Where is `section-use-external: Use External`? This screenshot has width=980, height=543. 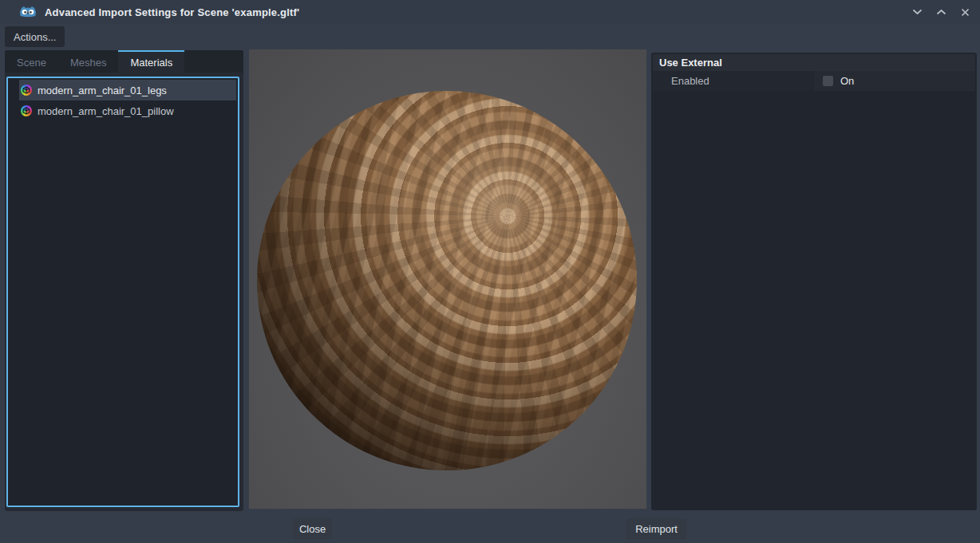
section-use-external: Use External is located at coordinates (814, 62).